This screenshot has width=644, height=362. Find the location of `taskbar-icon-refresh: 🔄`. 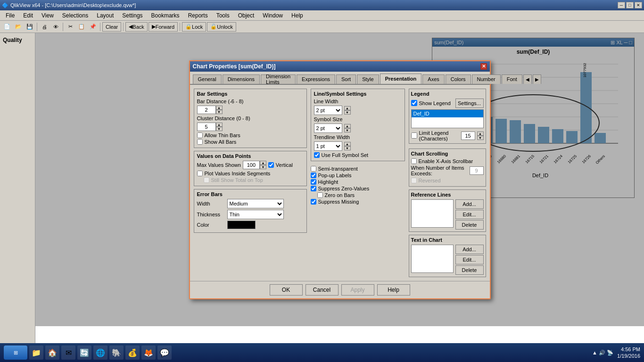

taskbar-icon-refresh: 🔄 is located at coordinates (84, 353).